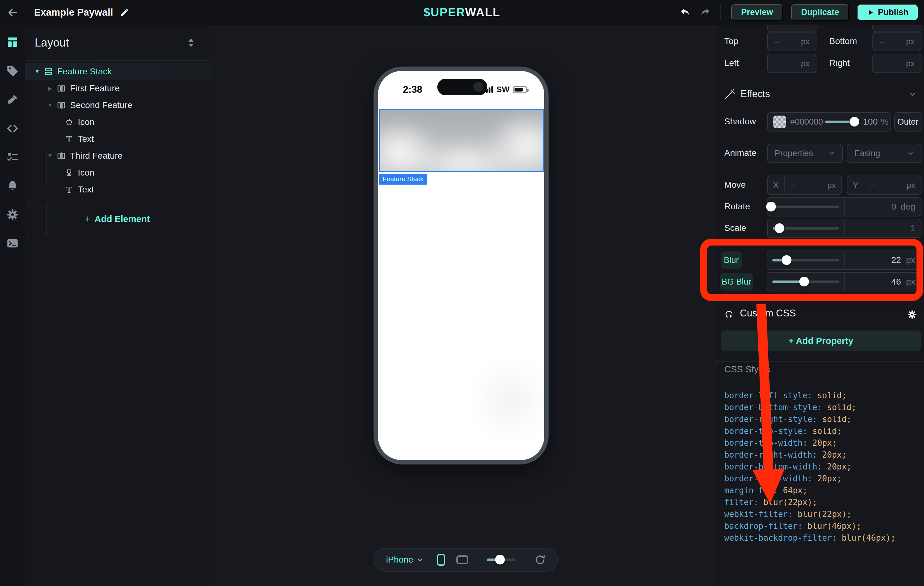 The width and height of the screenshot is (924, 586). Describe the element at coordinates (838, 122) in the screenshot. I see `shadow-opacity-slider` at that location.